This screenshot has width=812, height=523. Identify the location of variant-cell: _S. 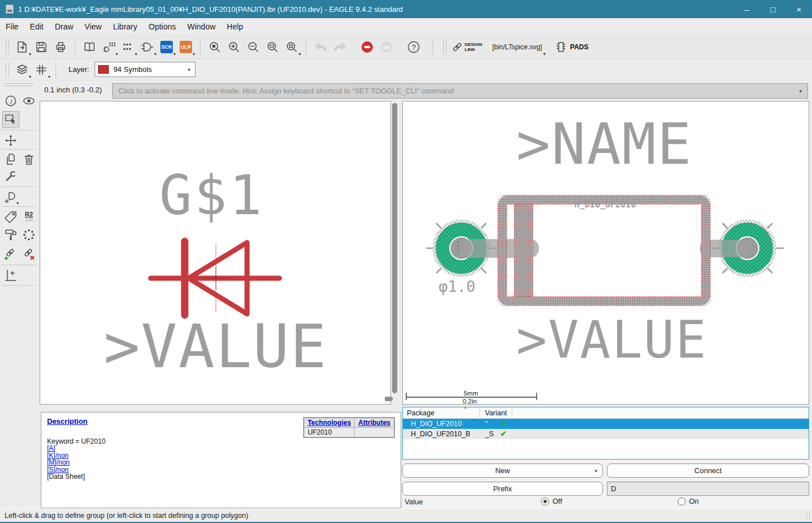
(490, 434).